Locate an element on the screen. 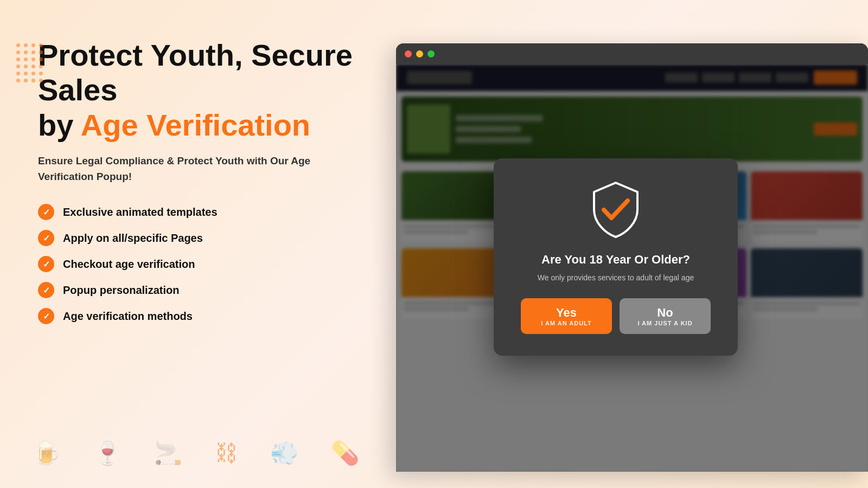 This screenshot has width=868, height=488. popup-subtitle: We only provides services to adult of le… is located at coordinates (616, 278).